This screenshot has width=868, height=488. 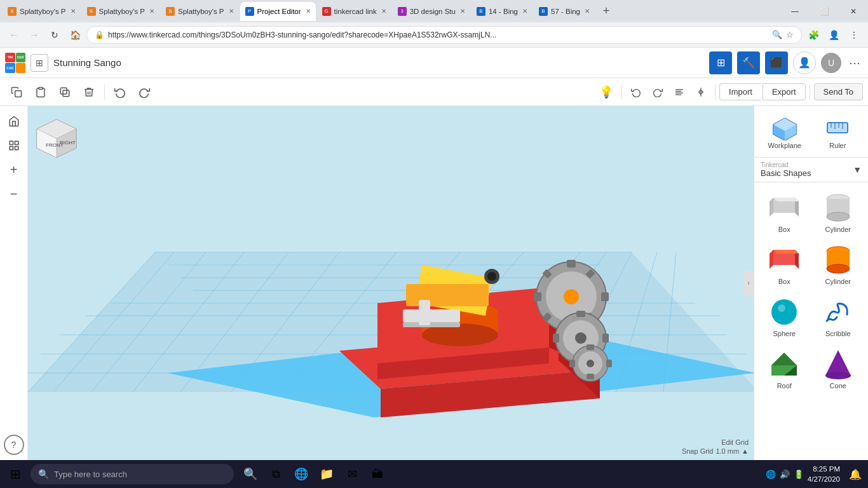 What do you see at coordinates (42, 11) in the screenshot?
I see `tab-1: S Splattyboy's P ✕` at bounding box center [42, 11].